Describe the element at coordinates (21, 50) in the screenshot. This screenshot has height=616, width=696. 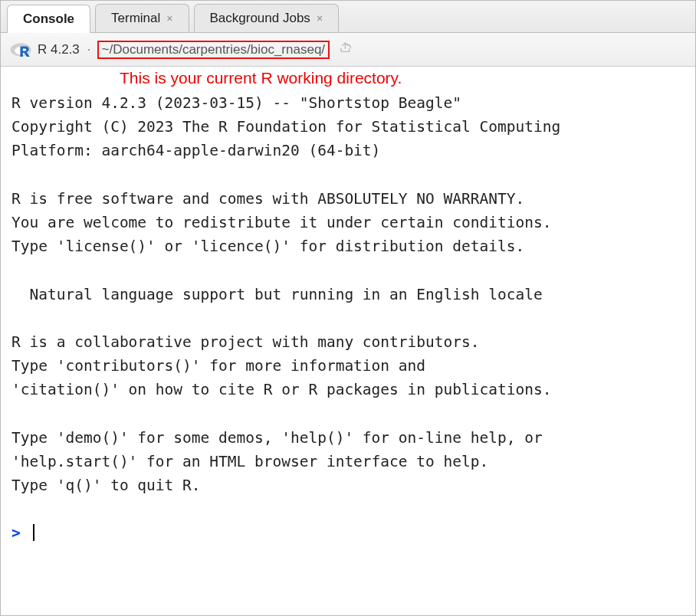
I see `r-logo-icon` at that location.